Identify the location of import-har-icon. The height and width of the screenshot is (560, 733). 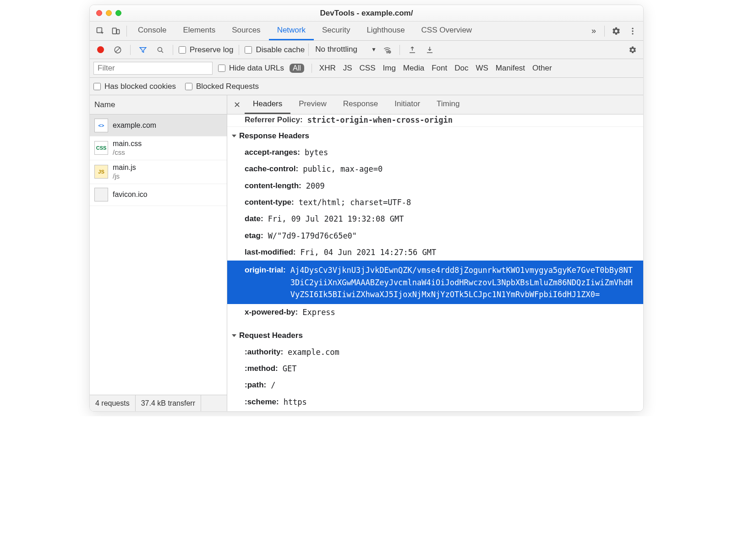
(412, 50).